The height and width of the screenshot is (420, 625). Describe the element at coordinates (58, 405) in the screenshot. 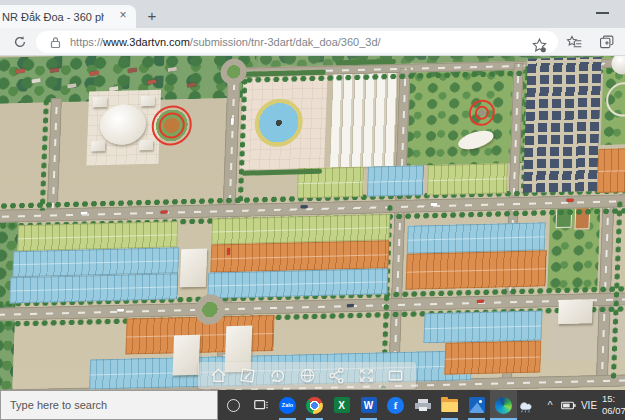

I see `search-placeholder: Type here to search` at that location.